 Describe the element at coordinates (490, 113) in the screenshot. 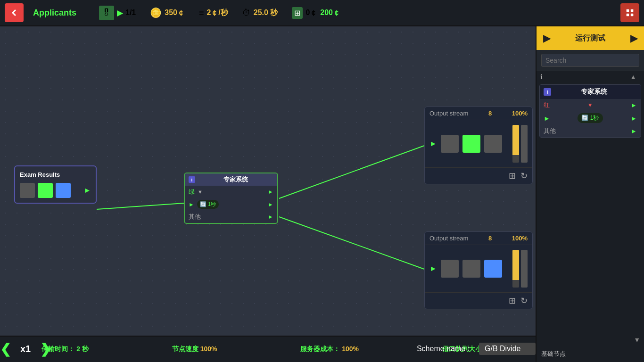

I see `output-top-count: 8` at that location.